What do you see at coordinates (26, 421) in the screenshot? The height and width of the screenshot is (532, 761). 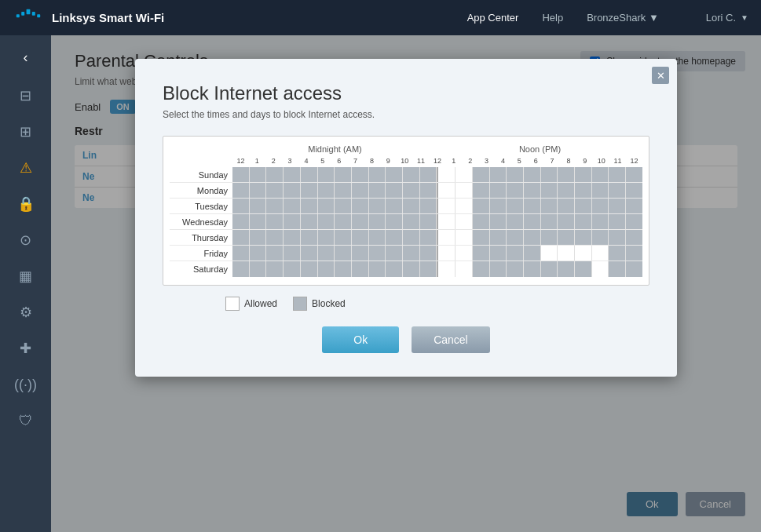 I see `sidebar-item-shield: 🛡` at bounding box center [26, 421].